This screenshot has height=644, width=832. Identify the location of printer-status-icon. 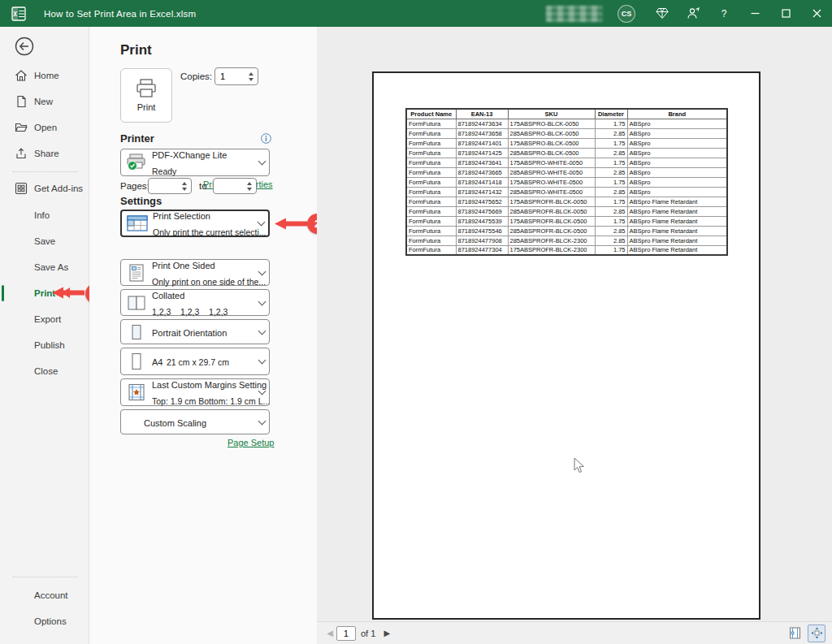
(136, 162).